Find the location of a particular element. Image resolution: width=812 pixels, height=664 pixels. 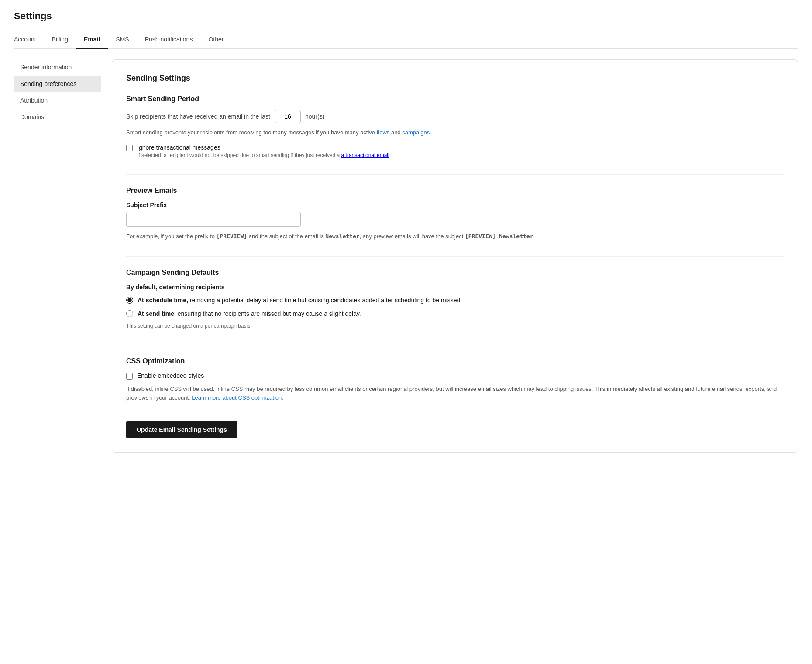

learn-more-css-link: Learn more about CSS optimization. is located at coordinates (237, 398).